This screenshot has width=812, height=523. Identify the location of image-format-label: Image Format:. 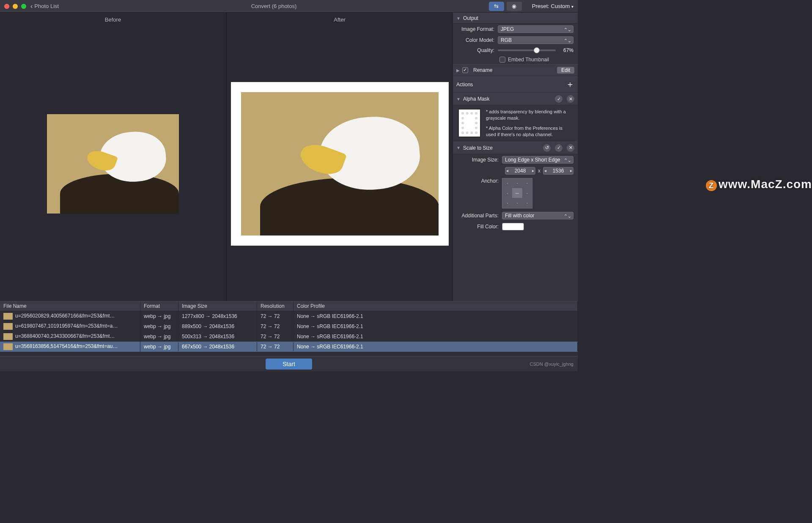
(477, 29).